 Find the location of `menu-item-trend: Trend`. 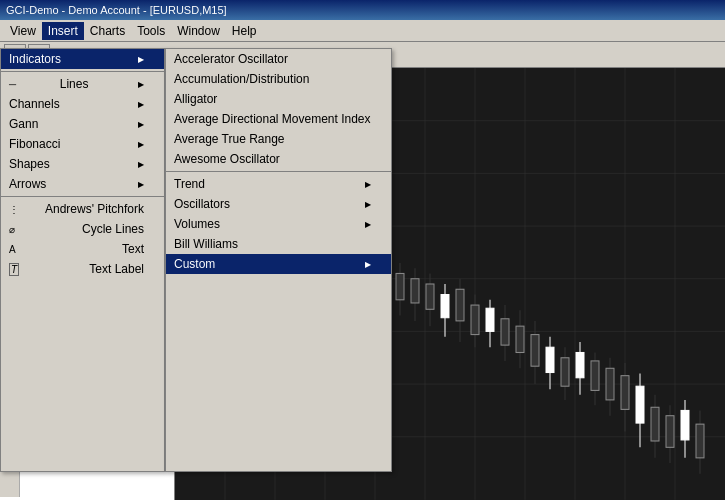

menu-item-trend: Trend is located at coordinates (278, 184).